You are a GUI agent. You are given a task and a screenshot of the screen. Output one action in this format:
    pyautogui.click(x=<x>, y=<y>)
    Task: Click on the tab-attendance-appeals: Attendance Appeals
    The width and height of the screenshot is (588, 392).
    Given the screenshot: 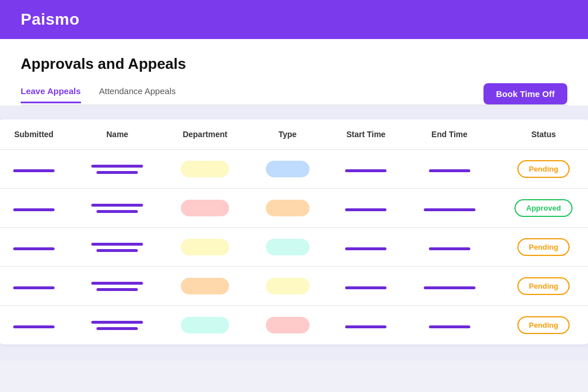 What is the action you would take?
    pyautogui.click(x=138, y=95)
    